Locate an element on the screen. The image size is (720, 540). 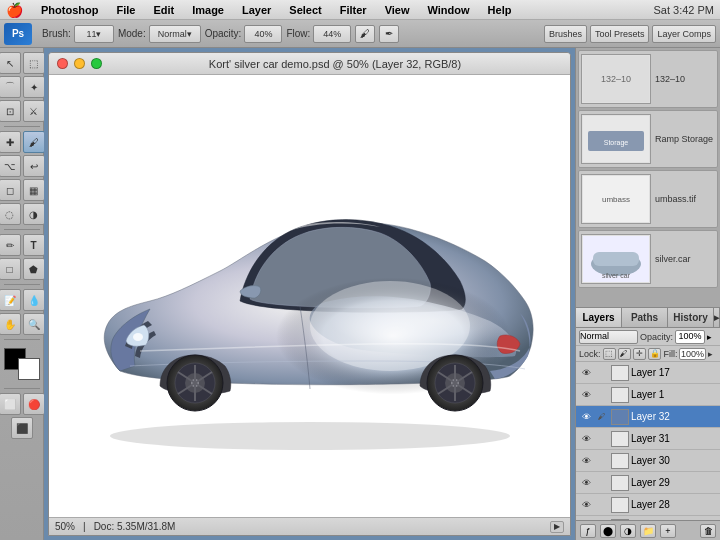
mode-label: Mode: is located at coordinates (132, 34).